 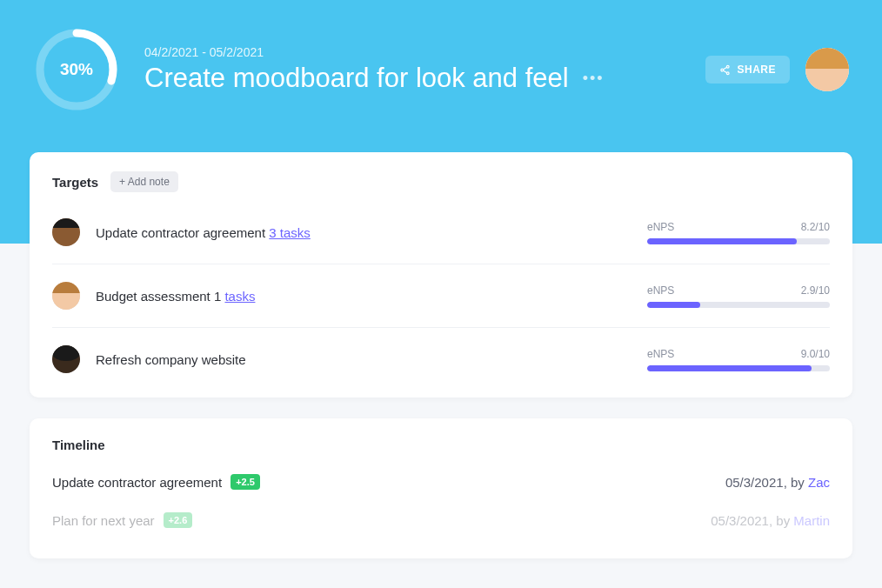 What do you see at coordinates (158, 296) in the screenshot?
I see `target-title: Budget assessment 1` at bounding box center [158, 296].